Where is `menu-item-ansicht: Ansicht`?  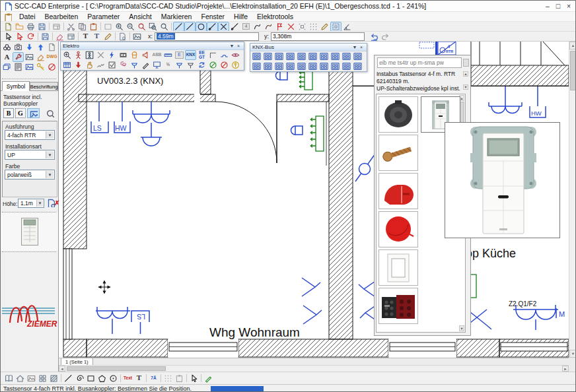 menu-item-ansicht: Ansicht is located at coordinates (140, 16).